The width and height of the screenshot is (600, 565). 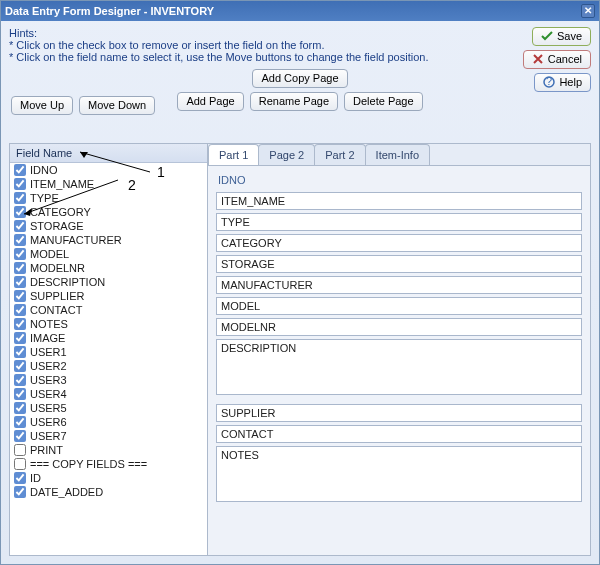 I want to click on field-row: DESCRIPTION, so click(x=108, y=282).